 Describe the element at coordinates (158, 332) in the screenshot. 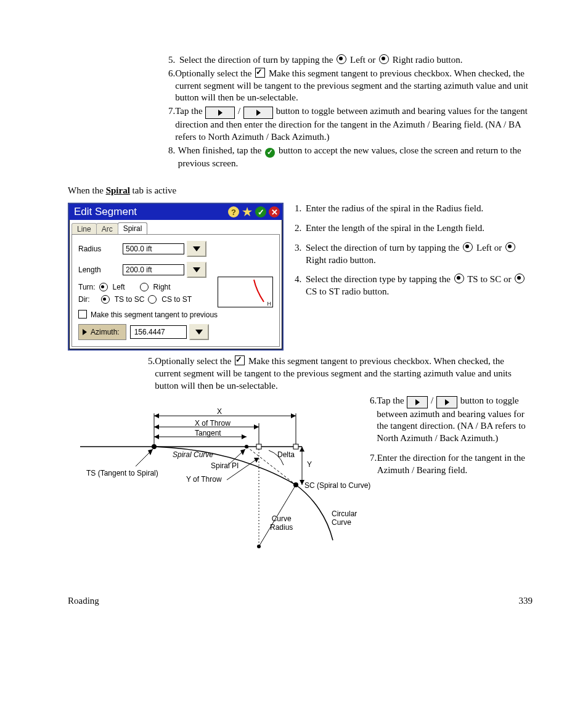

I see `azimuth-value: 156.4447` at that location.